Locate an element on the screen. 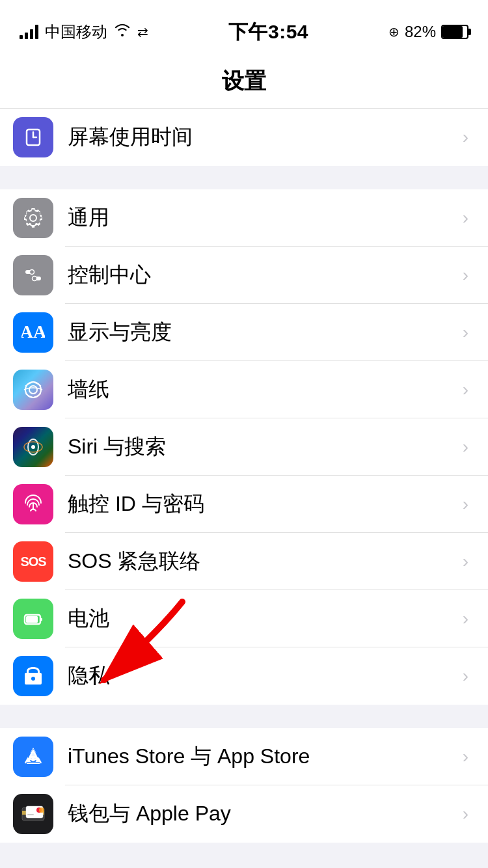 This screenshot has width=488, height=868. battery-setting-icon is located at coordinates (33, 619).